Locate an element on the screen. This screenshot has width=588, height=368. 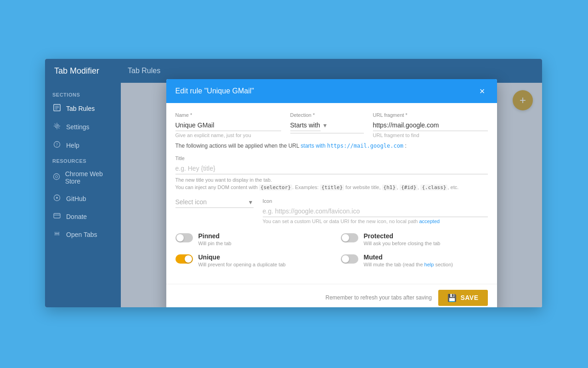
select-icon-group: Select icon ▼ is located at coordinates (215, 203).